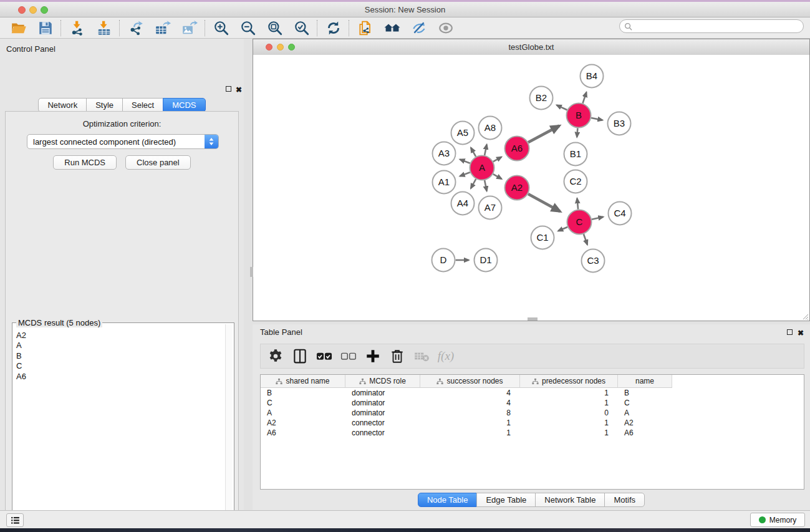  Describe the element at coordinates (15, 520) in the screenshot. I see `task-history-button` at that location.